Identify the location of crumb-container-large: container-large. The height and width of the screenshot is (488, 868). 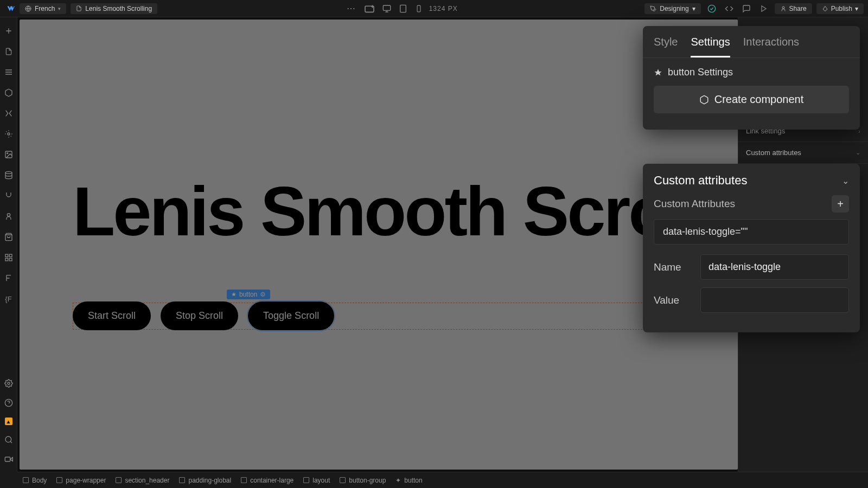
(267, 480).